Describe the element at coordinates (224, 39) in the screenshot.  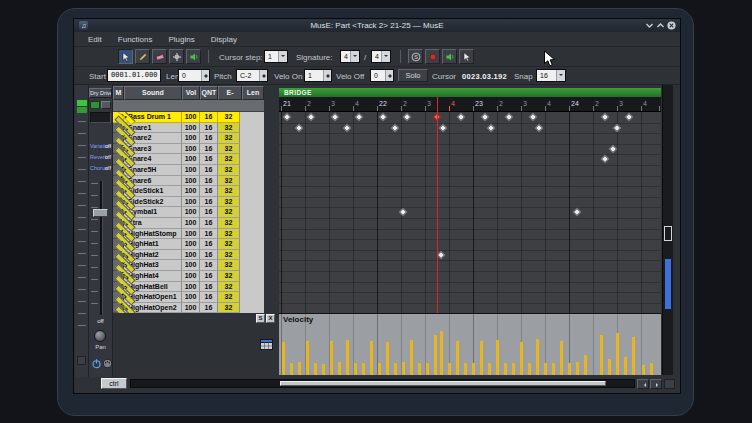
I see `menu-item-display: Display` at that location.